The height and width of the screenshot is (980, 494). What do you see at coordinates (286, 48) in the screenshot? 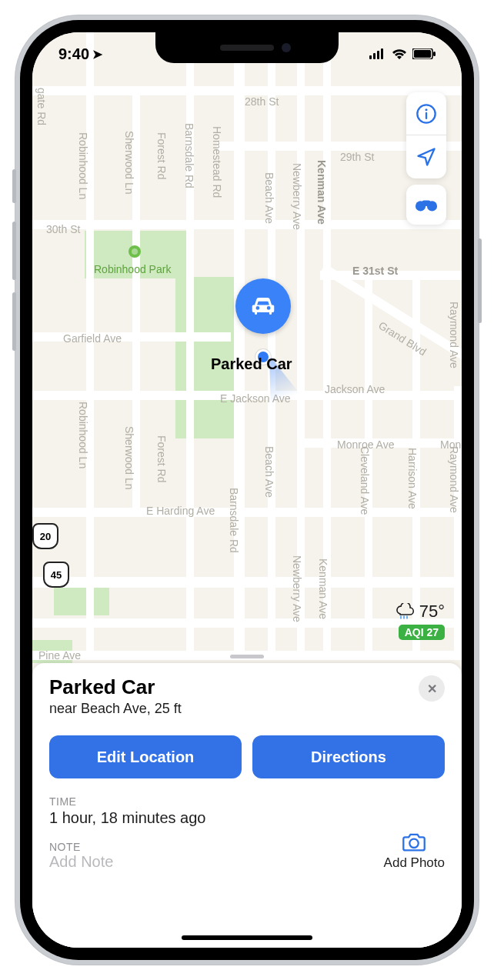
I see `front-camera` at bounding box center [286, 48].